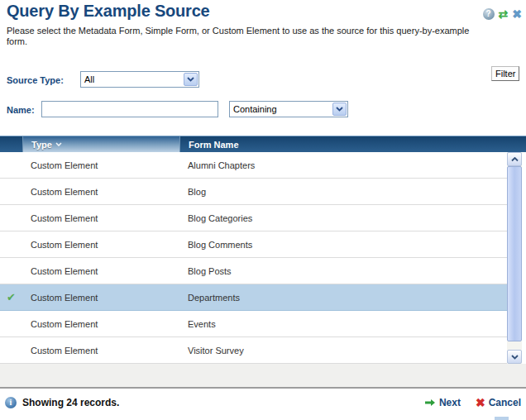 The width and height of the screenshot is (526, 420). I want to click on table-row: Custom Element Visitor Survey, so click(253, 351).